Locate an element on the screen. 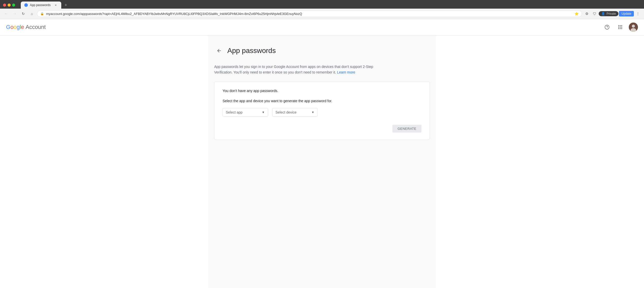 The height and width of the screenshot is (288, 644). toolbar-right-buttons: ⚙ 🛡 👤 Private Update ⋮ is located at coordinates (613, 14).